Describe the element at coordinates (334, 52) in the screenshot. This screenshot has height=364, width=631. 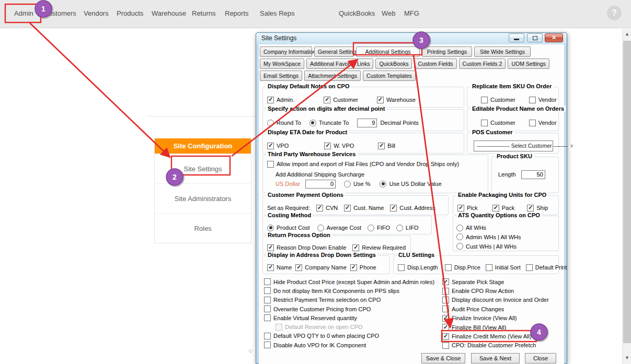
I see `tab-general-settings: General Settings` at that location.